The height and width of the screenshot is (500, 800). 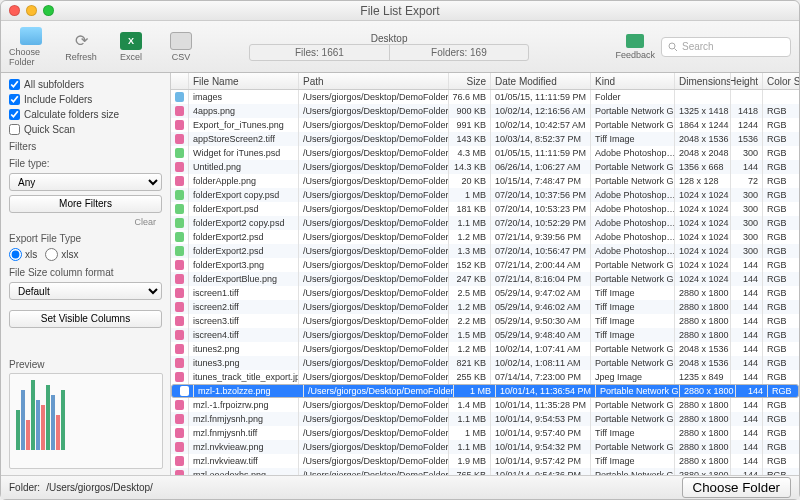 I want to click on table-row: folderExport.psd/Users/giorgos/Desktop/D…, so click(x=485, y=209).